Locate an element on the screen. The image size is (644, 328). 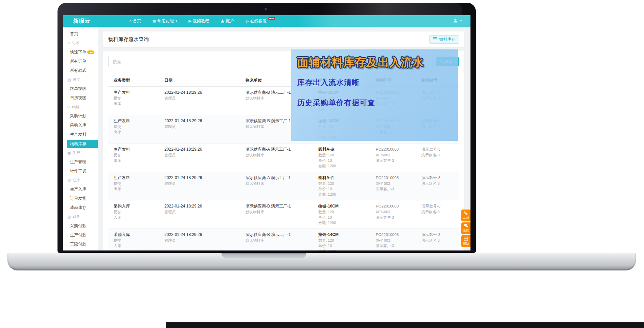
user-menu: ▾ is located at coordinates (457, 21).